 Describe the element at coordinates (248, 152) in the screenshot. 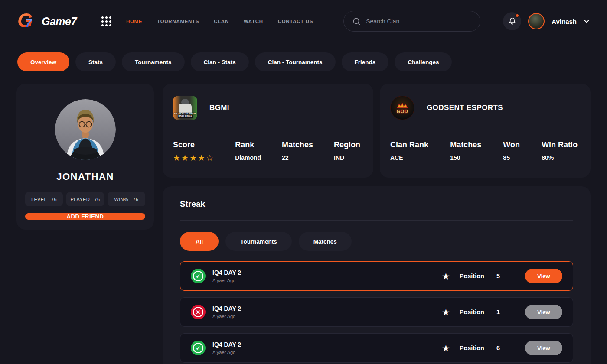

I see `stat-rank: RankDiamond` at that location.